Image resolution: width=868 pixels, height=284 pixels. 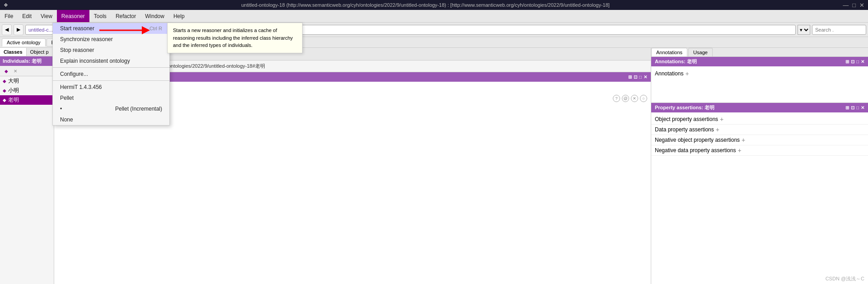 I want to click on menu-view: View, so click(x=47, y=16).